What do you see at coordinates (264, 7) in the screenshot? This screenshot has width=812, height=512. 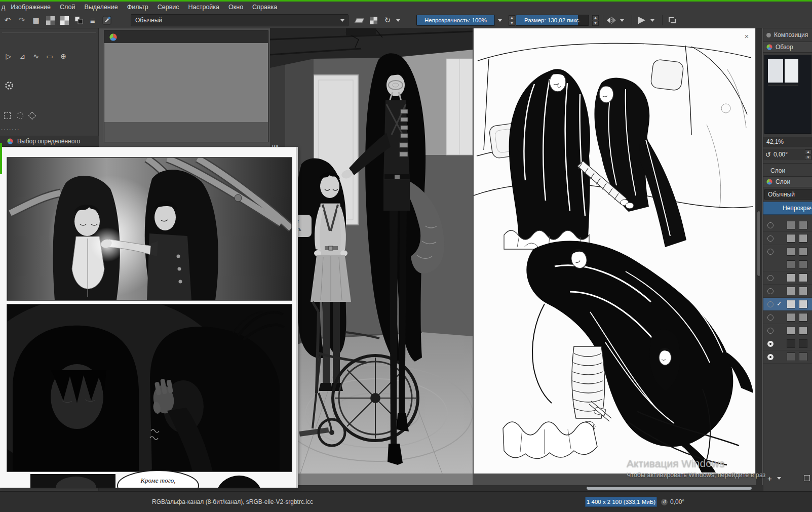 I see `menu-item-help: Справка` at bounding box center [264, 7].